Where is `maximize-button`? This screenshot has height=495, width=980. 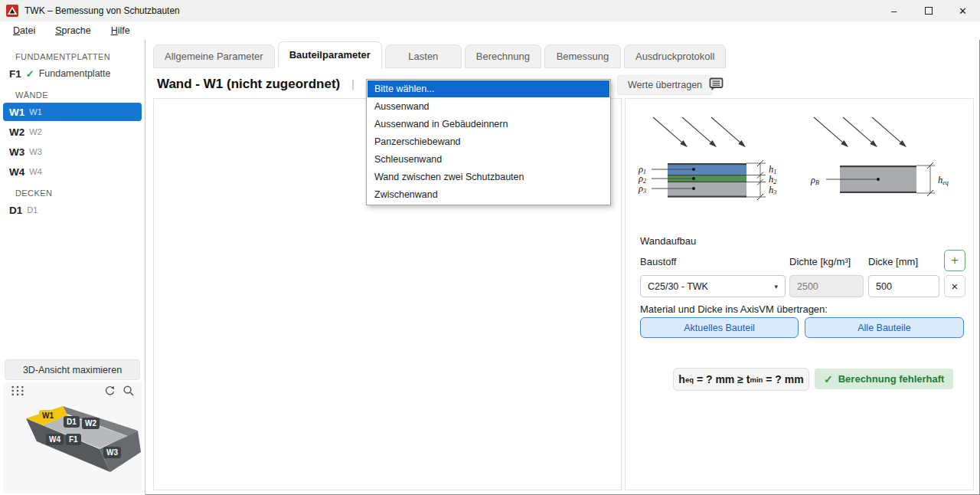 maximize-button is located at coordinates (928, 11).